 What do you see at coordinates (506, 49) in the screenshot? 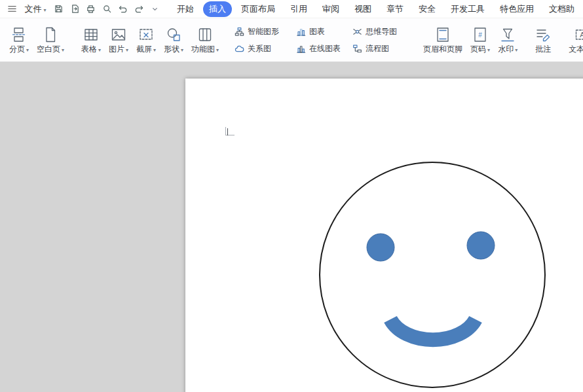
I see `button-label: 水印` at bounding box center [506, 49].